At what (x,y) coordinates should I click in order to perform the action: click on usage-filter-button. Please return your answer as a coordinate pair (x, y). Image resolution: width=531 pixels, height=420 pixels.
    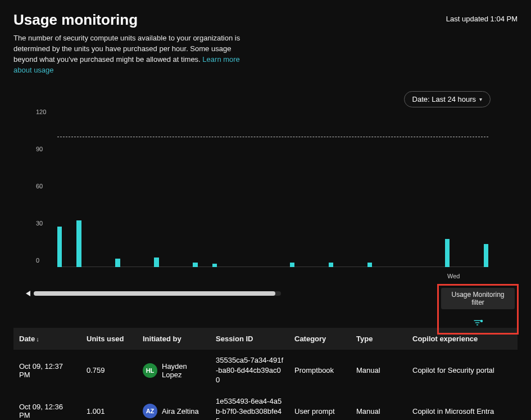
    Looking at the image, I should click on (478, 323).